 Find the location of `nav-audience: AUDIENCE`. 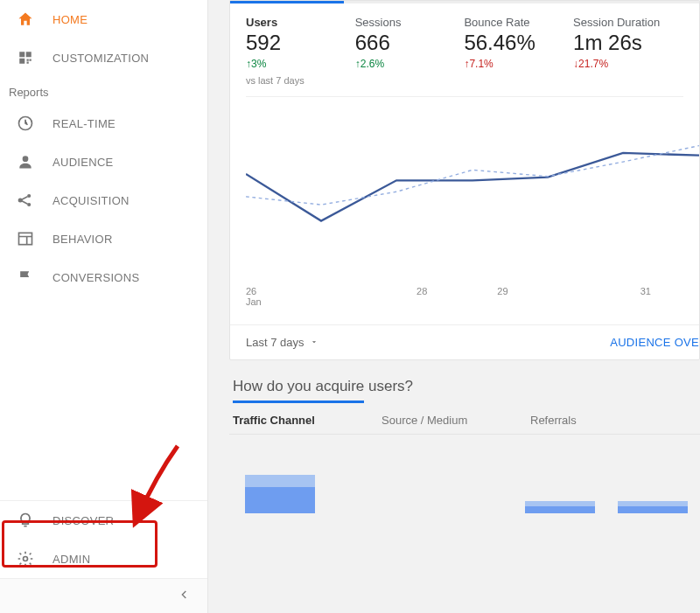

nav-audience: AUDIENCE is located at coordinates (103, 162).